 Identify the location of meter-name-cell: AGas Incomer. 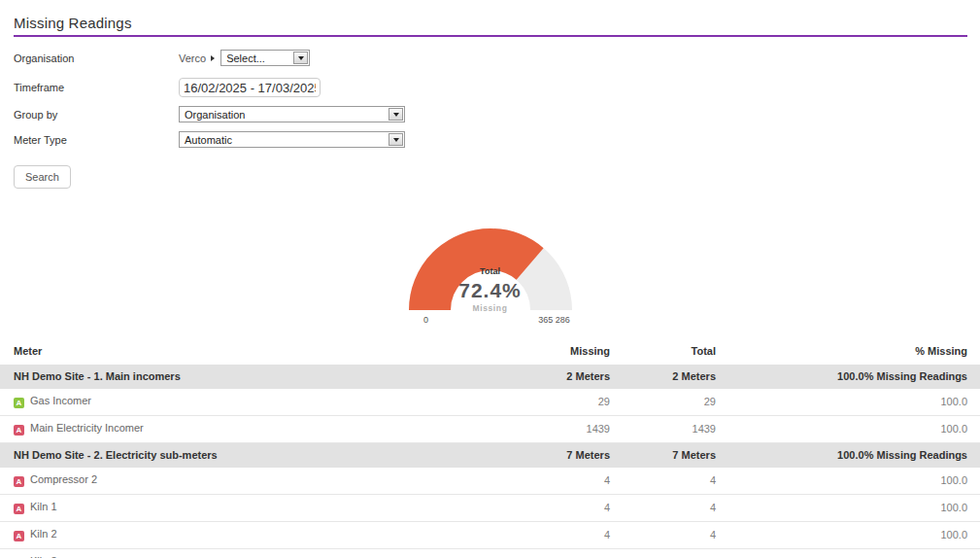
(253, 402).